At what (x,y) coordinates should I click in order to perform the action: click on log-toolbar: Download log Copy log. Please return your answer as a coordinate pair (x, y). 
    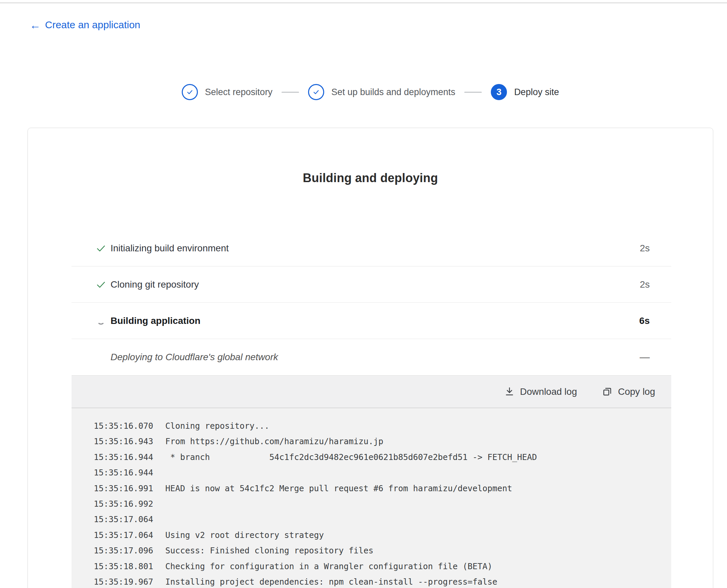
    Looking at the image, I should click on (371, 392).